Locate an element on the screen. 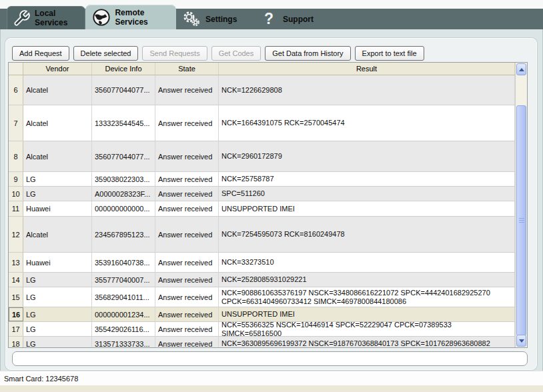 The width and height of the screenshot is (543, 392). column-header-state: State is located at coordinates (187, 69).